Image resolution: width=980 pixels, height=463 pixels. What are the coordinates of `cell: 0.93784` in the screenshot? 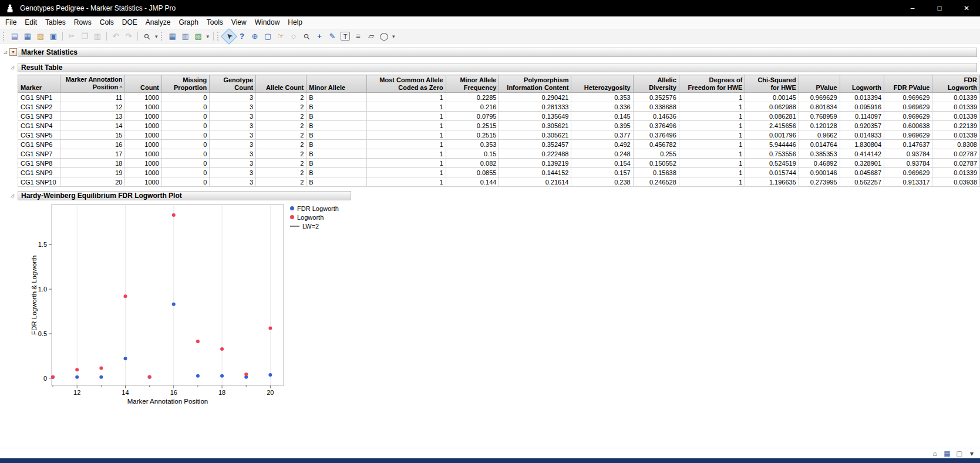 It's located at (908, 163).